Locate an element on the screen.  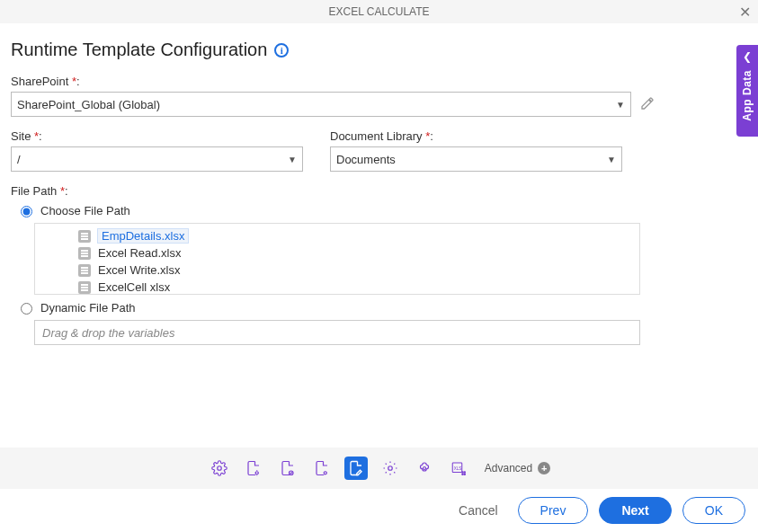
file-name: Excel Write.xlsx is located at coordinates (139, 270).